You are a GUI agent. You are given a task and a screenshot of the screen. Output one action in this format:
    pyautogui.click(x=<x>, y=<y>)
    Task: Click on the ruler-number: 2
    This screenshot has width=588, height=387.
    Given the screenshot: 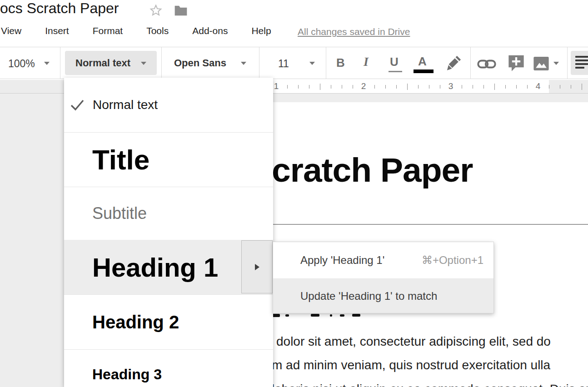 What is the action you would take?
    pyautogui.click(x=364, y=86)
    